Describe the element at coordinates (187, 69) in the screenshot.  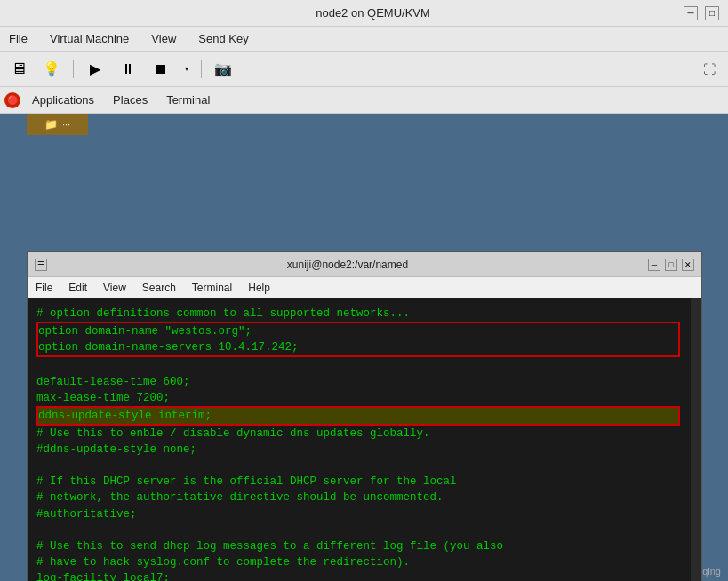
I see `toolbar-dropdown-button: ▾` at that location.